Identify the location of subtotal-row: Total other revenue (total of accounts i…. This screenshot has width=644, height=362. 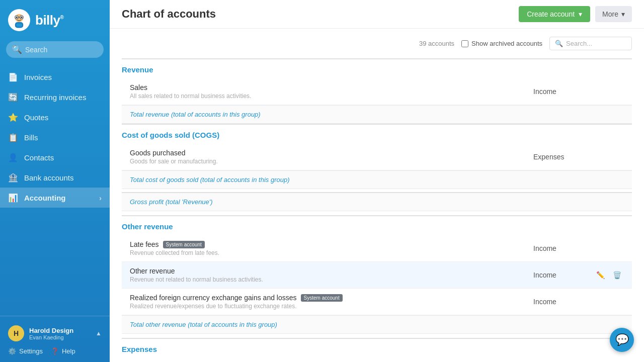
(377, 325).